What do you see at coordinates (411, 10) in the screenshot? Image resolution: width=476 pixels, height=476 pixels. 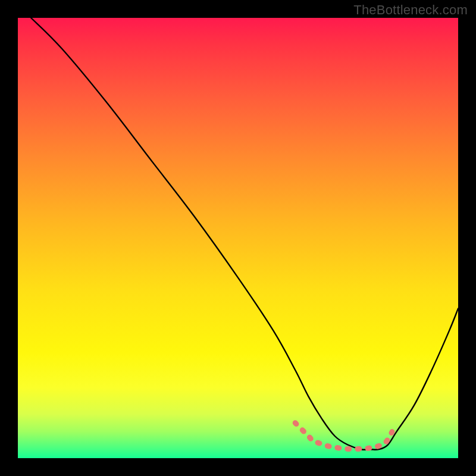 I see `watermark-label: TheBottleneck.com` at bounding box center [411, 10].